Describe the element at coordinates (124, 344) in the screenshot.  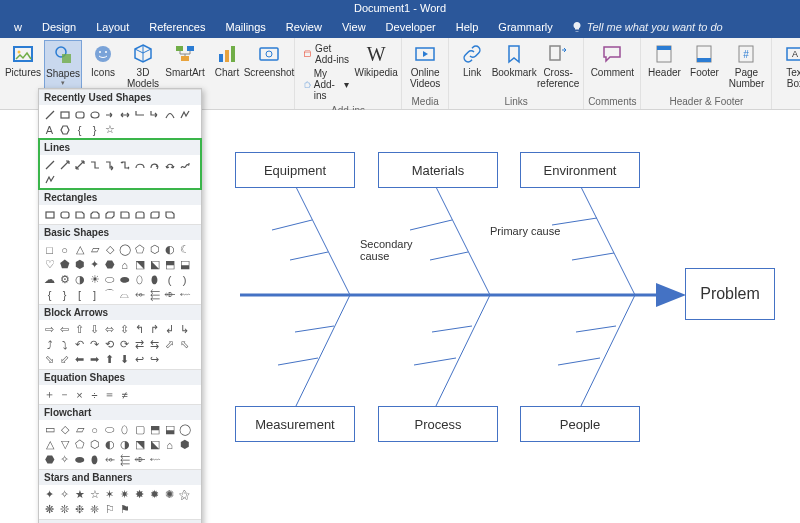
I see `shape-item: ⟳` at that location.